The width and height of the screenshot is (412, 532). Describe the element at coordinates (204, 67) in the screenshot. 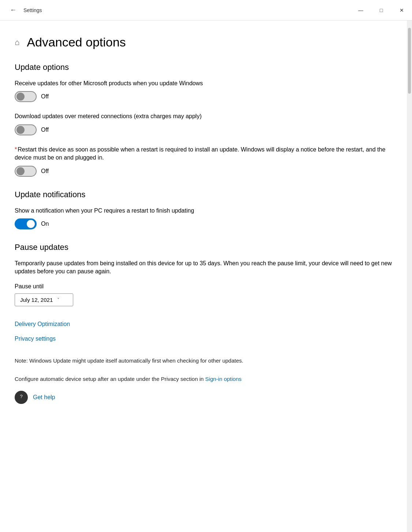

I see `update-options-heading: Update options` at that location.